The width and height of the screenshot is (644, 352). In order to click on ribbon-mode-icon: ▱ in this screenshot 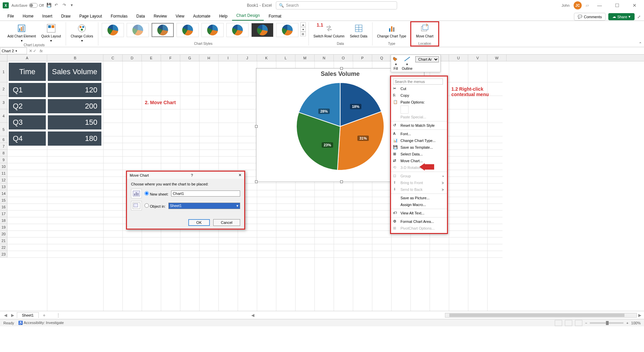, I will do `click(587, 5)`.